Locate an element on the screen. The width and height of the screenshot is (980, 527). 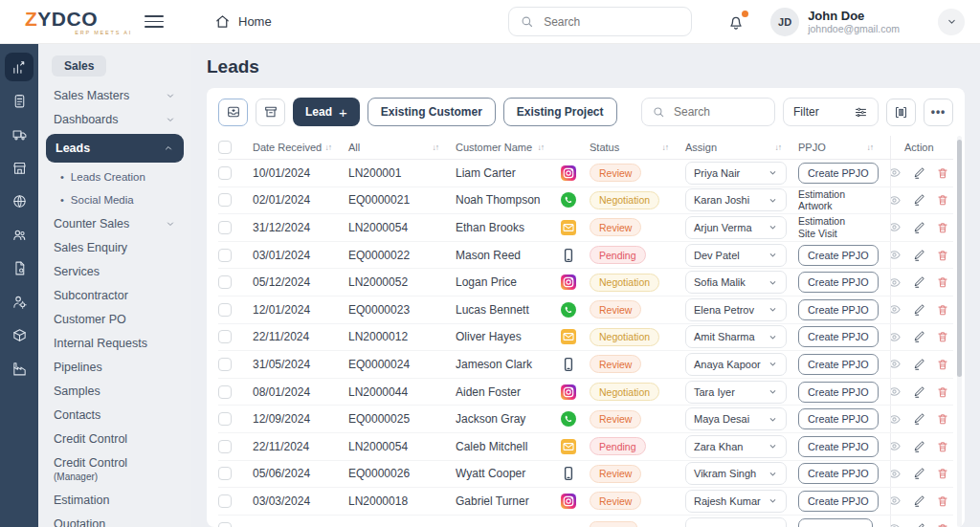
sidebar-item-samples: Samples is located at coordinates (115, 390).